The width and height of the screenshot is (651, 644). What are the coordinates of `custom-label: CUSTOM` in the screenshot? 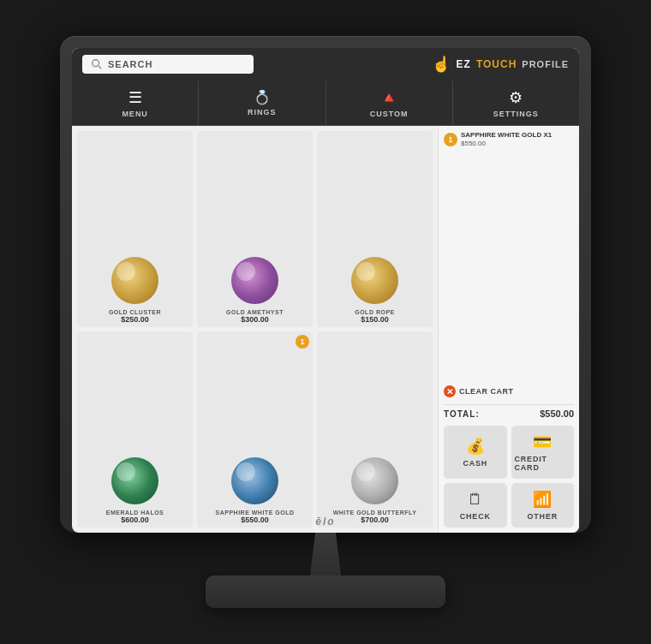 It's located at (389, 114).